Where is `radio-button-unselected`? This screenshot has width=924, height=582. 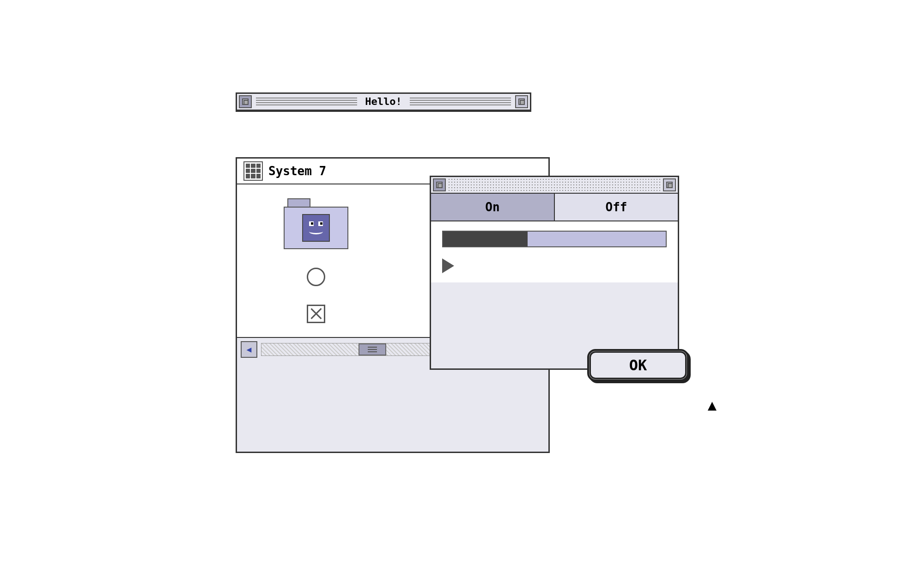 radio-button-unselected is located at coordinates (316, 277).